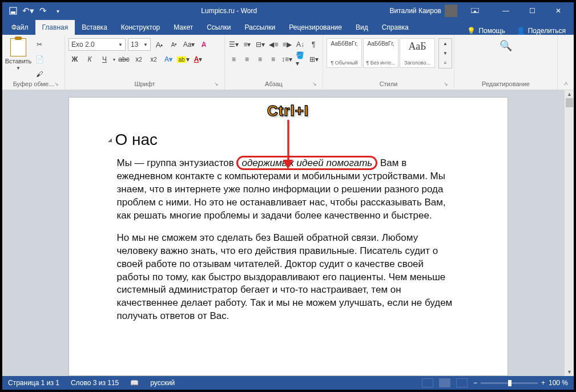 The width and height of the screenshot is (576, 392). What do you see at coordinates (229, 11) in the screenshot?
I see `window-title: Lumpics.ru - Word` at bounding box center [229, 11].